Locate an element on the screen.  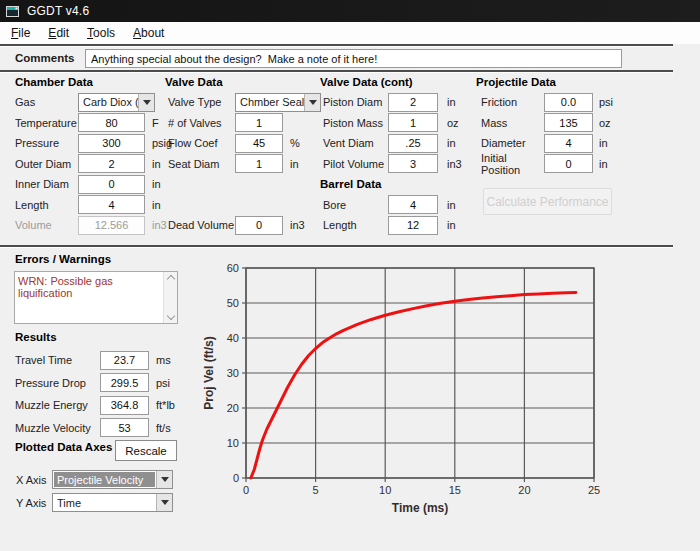
svg-text: 60 is located at coordinates (233, 268).